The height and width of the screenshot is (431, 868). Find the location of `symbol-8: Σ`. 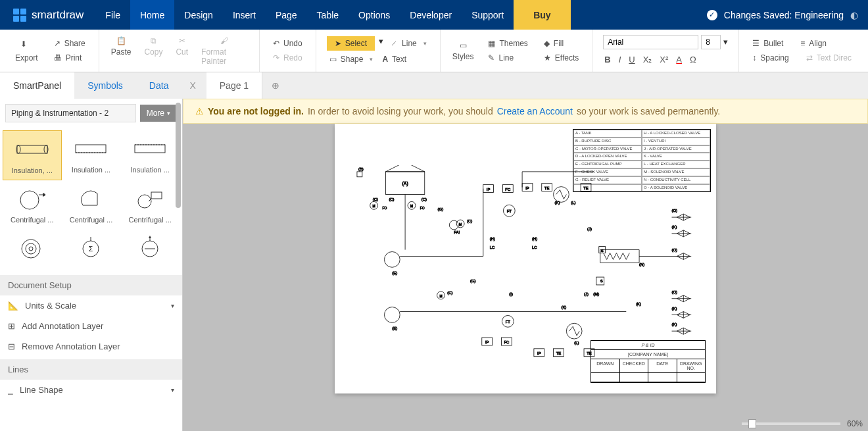

symbol-8: Σ is located at coordinates (91, 249).